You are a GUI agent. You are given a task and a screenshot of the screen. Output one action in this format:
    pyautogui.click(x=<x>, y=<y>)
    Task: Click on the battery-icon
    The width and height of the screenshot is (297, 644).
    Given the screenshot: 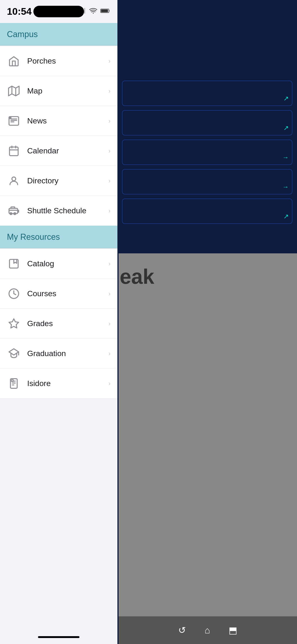 What is the action you would take?
    pyautogui.click(x=106, y=12)
    